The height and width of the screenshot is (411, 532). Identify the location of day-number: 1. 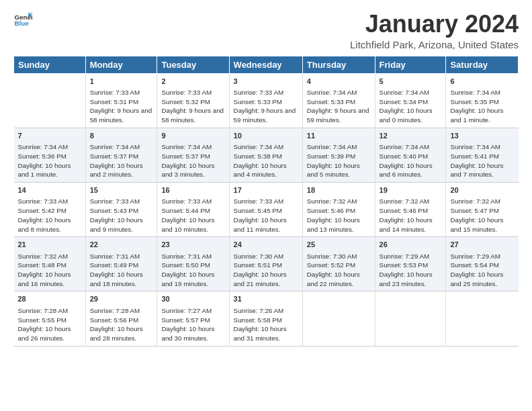
(122, 82).